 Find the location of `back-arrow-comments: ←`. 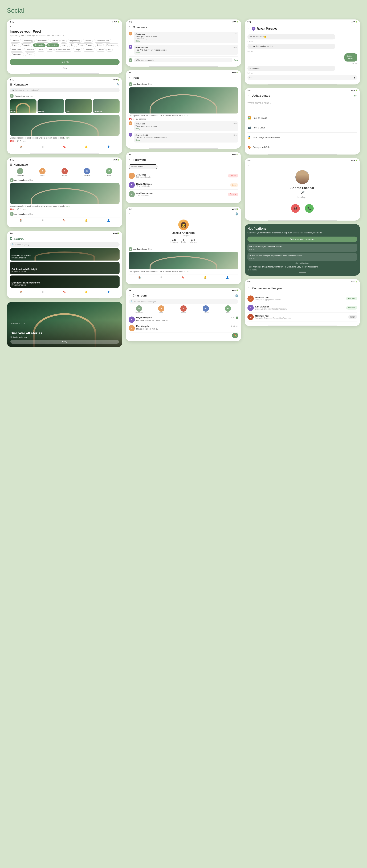

back-arrow-comments: ← is located at coordinates (130, 27).